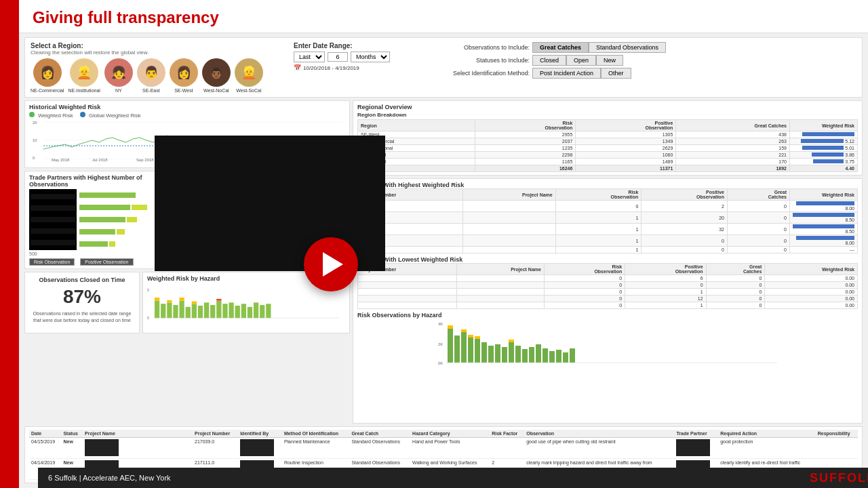 The width and height of the screenshot is (868, 488). I want to click on pos-obs-legend-btn: Positive Observation, so click(106, 262).